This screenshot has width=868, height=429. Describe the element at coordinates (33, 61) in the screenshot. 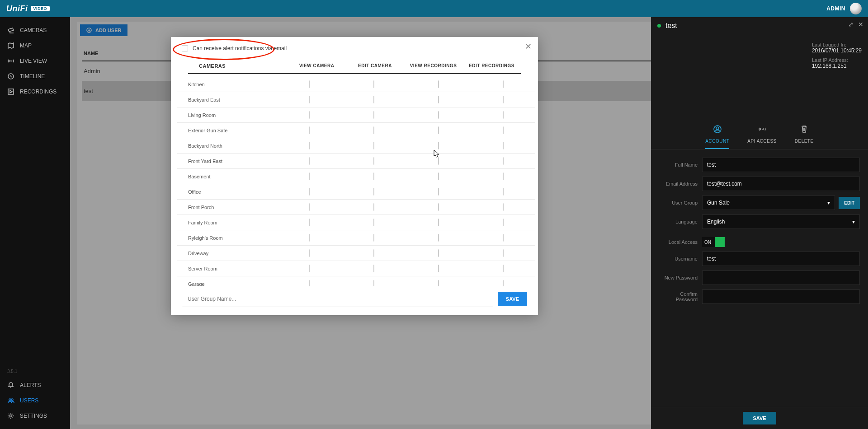

I see `nav-label: LIVE VIEW` at that location.